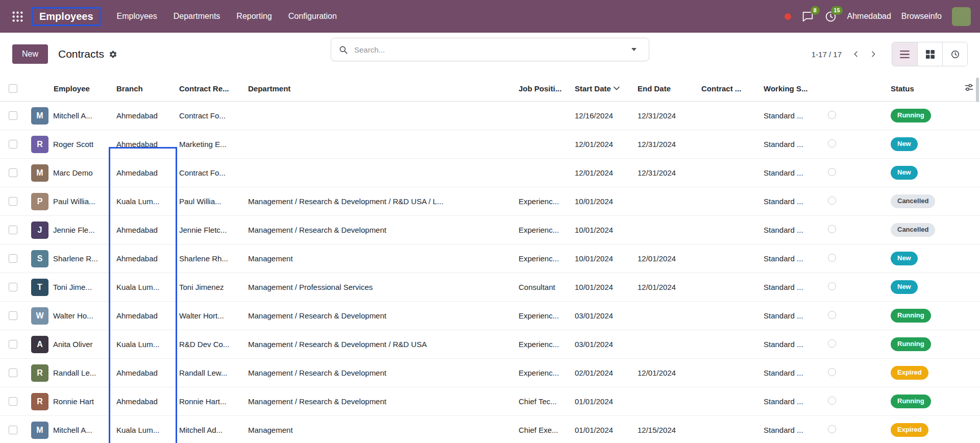 This screenshot has width=980, height=443. What do you see at coordinates (490, 373) in the screenshot?
I see `table-row: R Randall Le... Ahmedabad Randall Lew...…` at bounding box center [490, 373].